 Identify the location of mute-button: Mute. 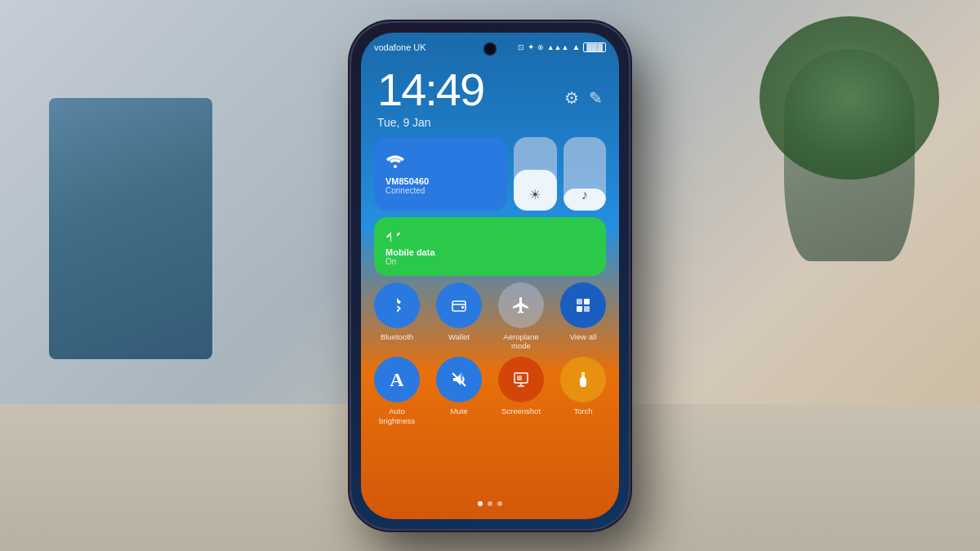
(459, 391).